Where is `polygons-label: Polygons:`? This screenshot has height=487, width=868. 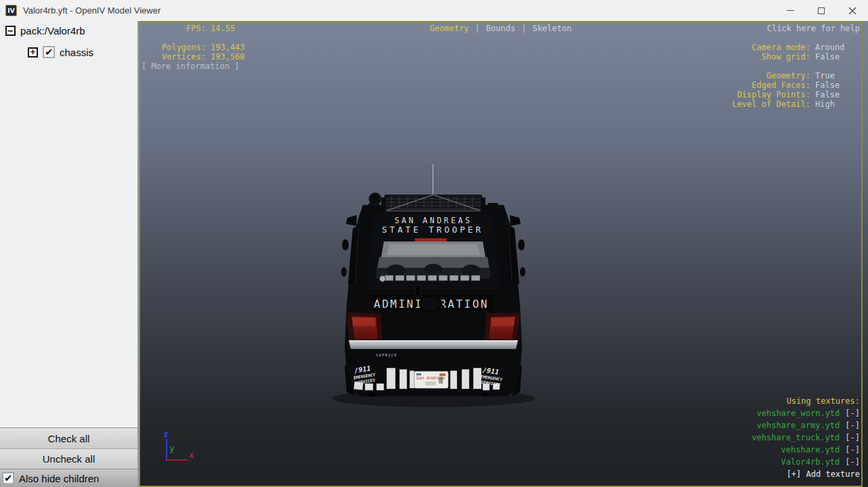
polygons-label: Polygons: is located at coordinates (173, 47).